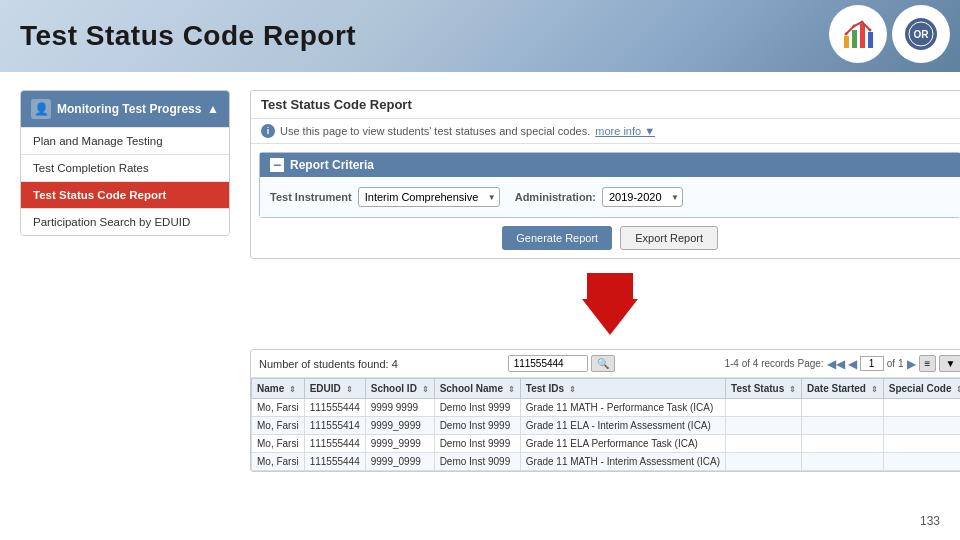  Describe the element at coordinates (277, 165) in the screenshot. I see `criteria-collapse-btn: −` at that location.